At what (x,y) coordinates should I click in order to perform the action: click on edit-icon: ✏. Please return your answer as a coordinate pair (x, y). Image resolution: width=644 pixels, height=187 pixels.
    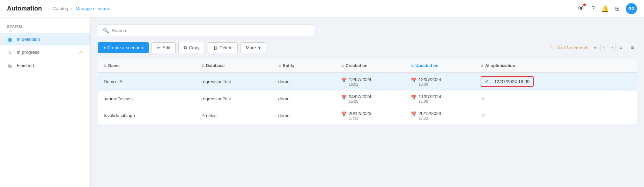
    Looking at the image, I should click on (158, 48).